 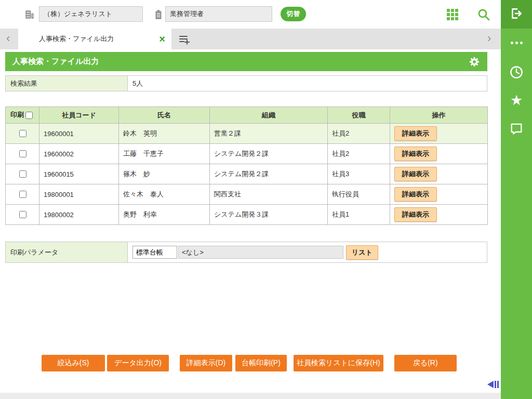 I want to click on data-output-button: データ出力(O), so click(x=138, y=363).